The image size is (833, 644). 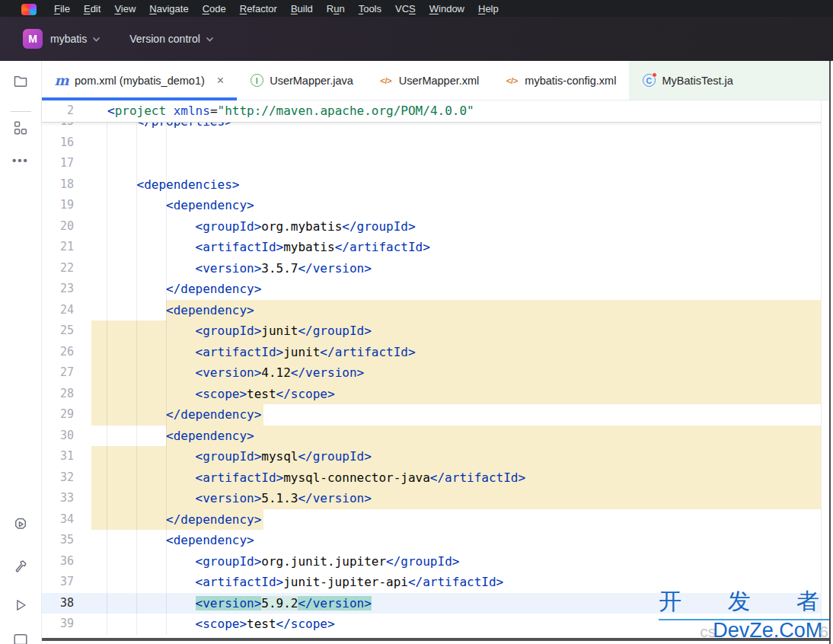 I want to click on menu-item-navigate: Navigate, so click(x=169, y=10).